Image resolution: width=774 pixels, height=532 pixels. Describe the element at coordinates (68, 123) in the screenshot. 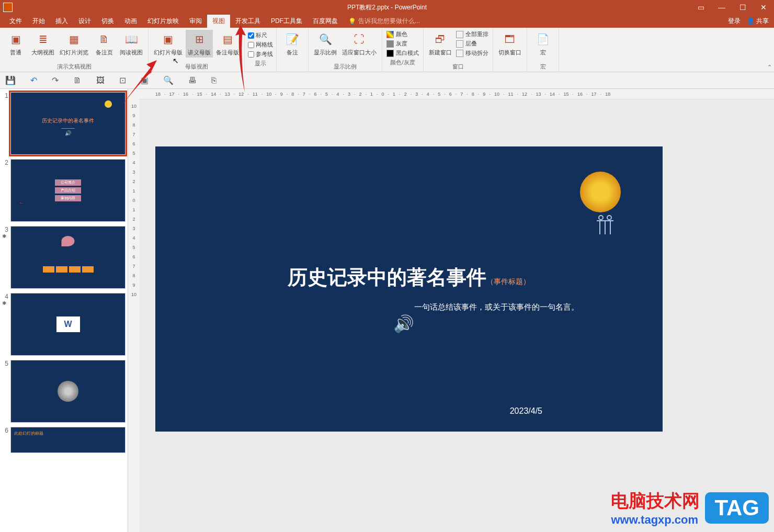

I see `slide-thumbnail-1: 历史记录中的著名事件 ────── 🔊` at that location.